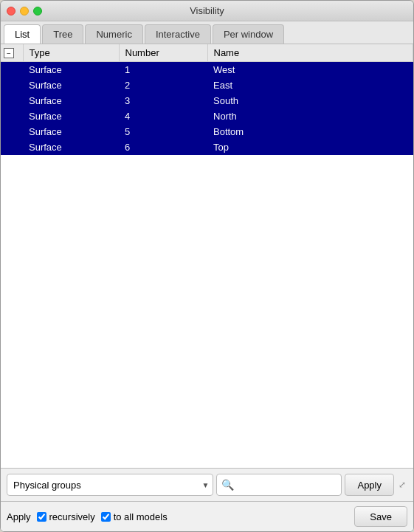  I want to click on tab-list: List, so click(22, 34).